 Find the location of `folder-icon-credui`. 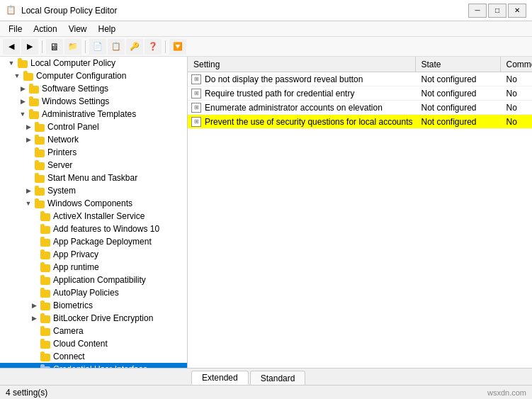

folder-icon-credui is located at coordinates (45, 366).